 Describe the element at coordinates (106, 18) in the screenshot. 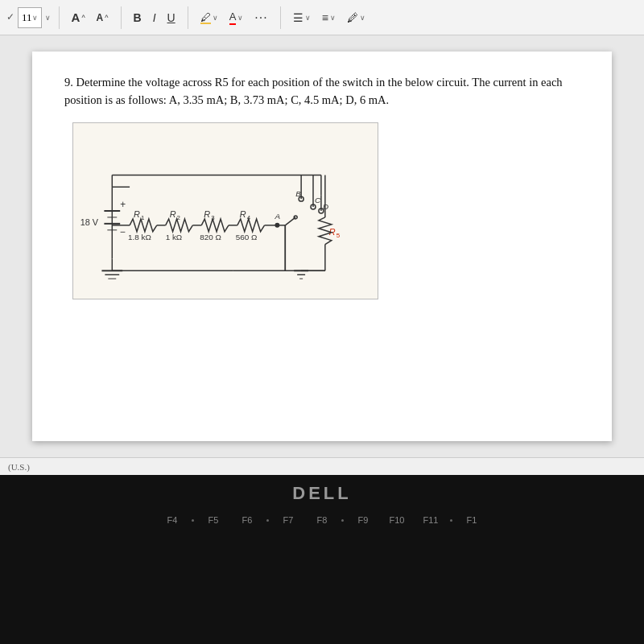

I see `shrink-caret-icon: ^` at that location.